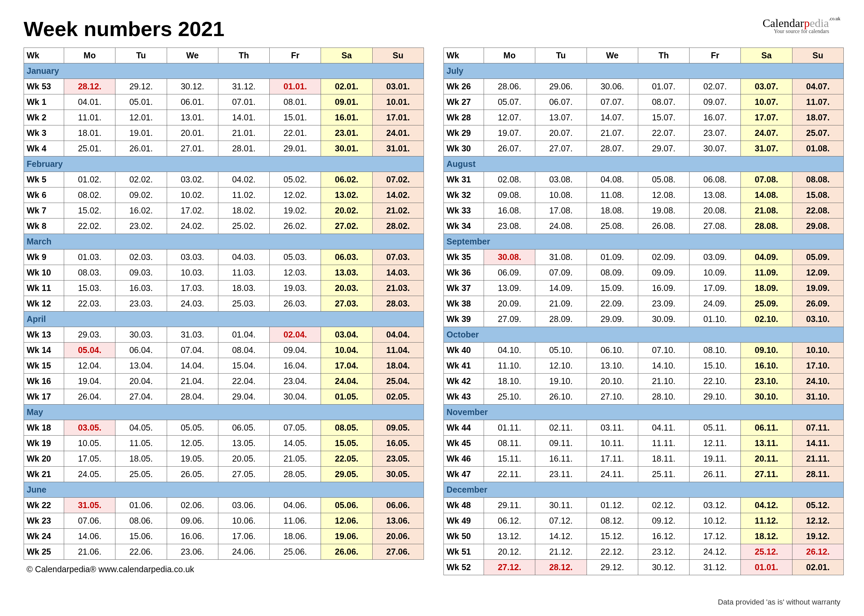 The width and height of the screenshot is (864, 616). I want to click on date-cell: 09.05., so click(398, 428).